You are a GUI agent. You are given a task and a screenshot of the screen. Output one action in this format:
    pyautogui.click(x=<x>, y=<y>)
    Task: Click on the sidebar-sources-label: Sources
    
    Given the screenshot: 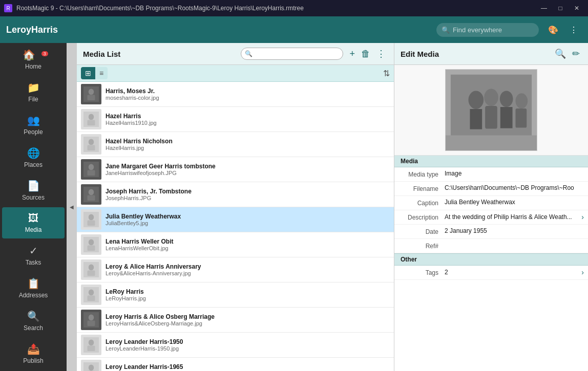 What is the action you would take?
    pyautogui.click(x=33, y=198)
    